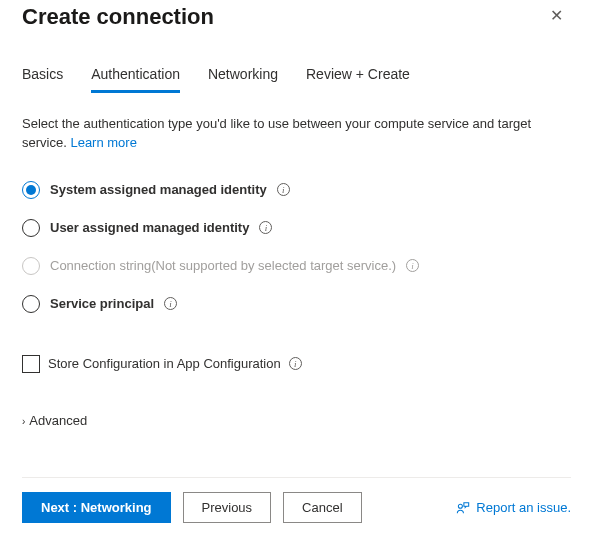  What do you see at coordinates (296, 420) in the screenshot?
I see `advanced-toggle: ›Advanced` at bounding box center [296, 420].